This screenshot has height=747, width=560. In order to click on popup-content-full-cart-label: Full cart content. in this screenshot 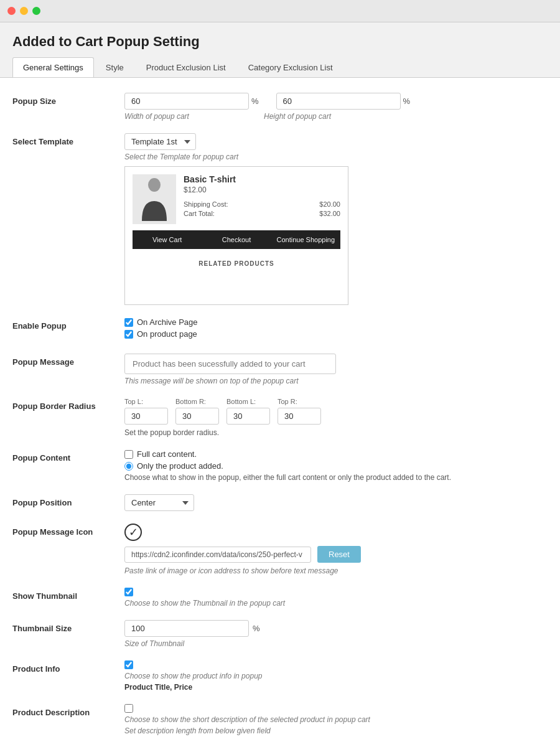, I will do `click(167, 454)`.